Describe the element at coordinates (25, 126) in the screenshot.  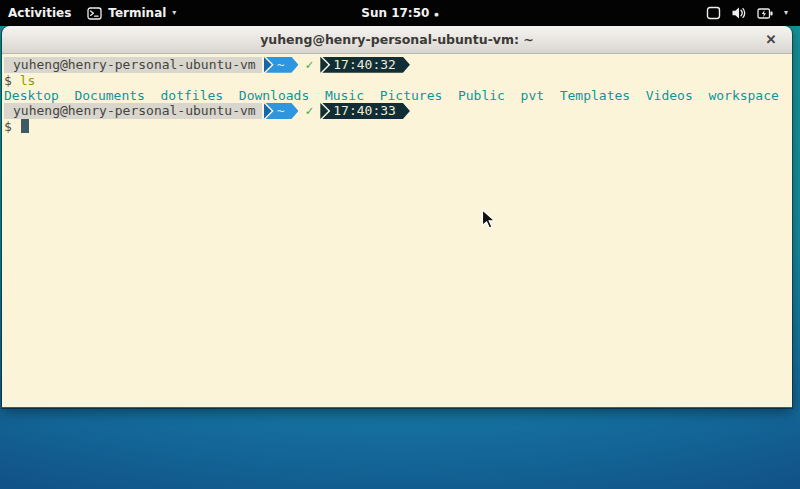
I see `text-cursor` at that location.